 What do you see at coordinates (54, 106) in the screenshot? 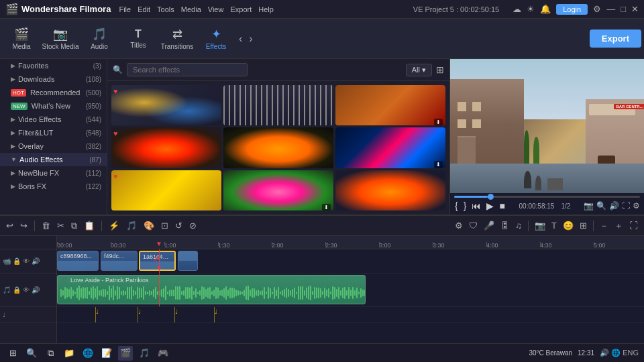
I see `panel-item-whats-new: NEW What's New (950)` at bounding box center [54, 106].